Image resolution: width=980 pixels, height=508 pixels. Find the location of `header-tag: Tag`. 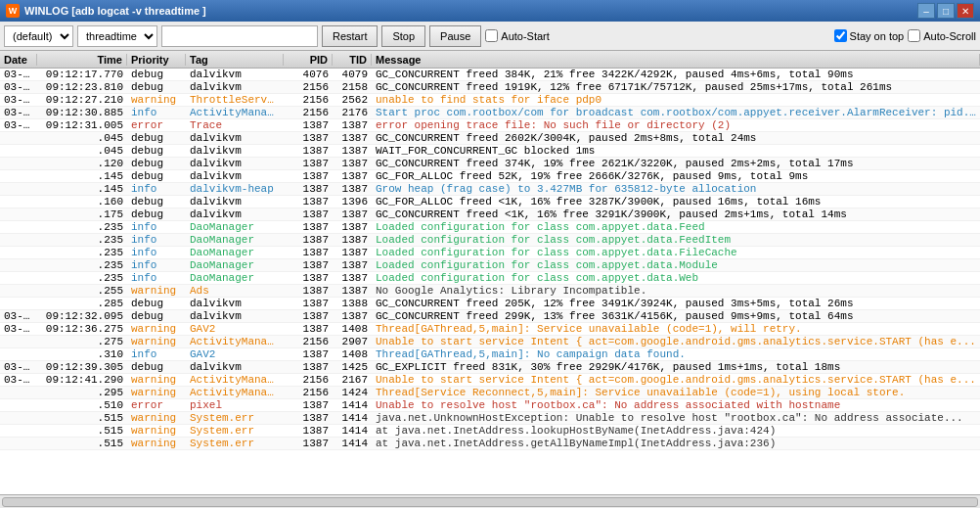

header-tag: Tag is located at coordinates (235, 60).